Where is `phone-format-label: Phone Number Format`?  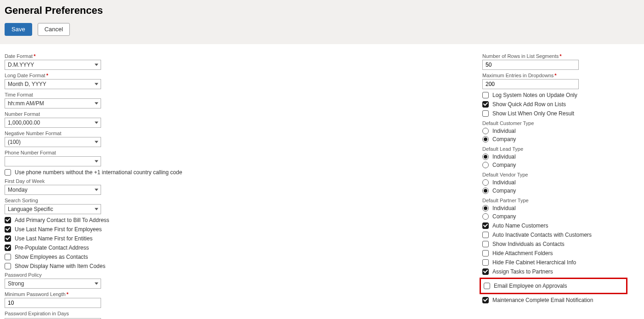 phone-format-label: Phone Number Format is located at coordinates (234, 153).